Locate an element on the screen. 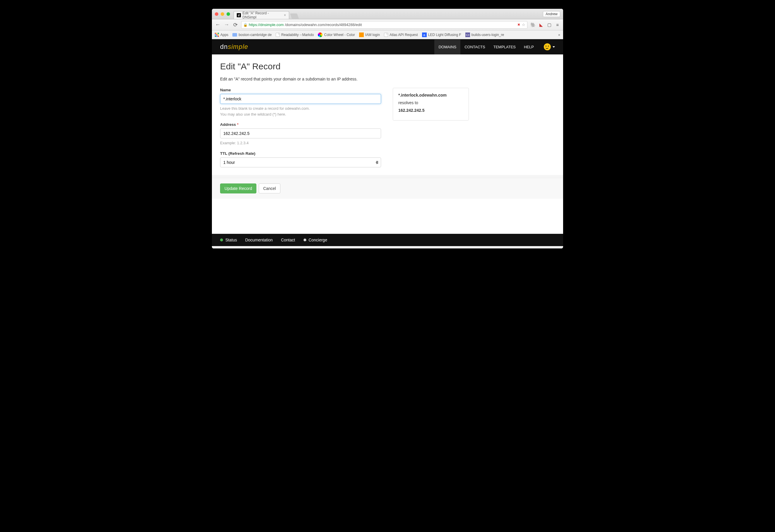  preview-resolves-label: resolves to is located at coordinates (431, 103).